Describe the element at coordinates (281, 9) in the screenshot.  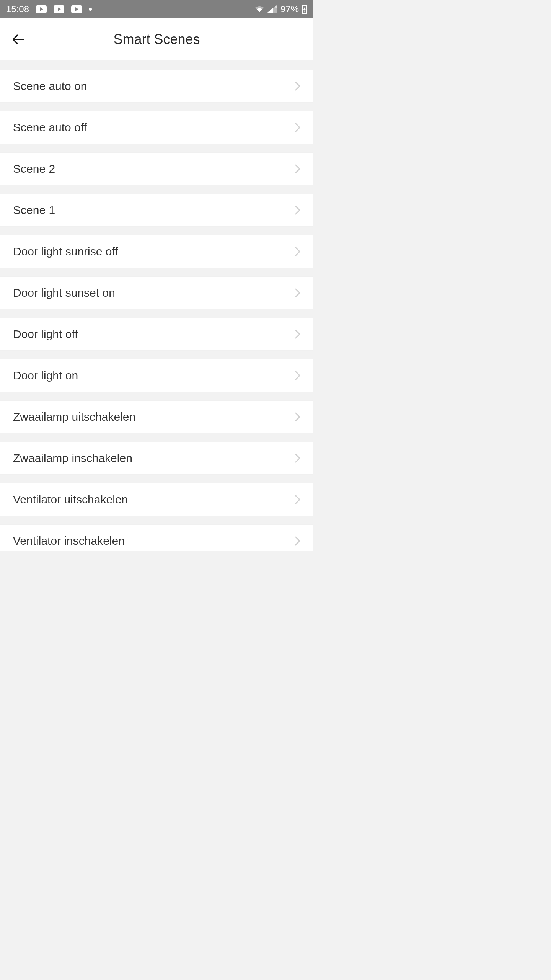
I see `status-right: x 97%` at that location.